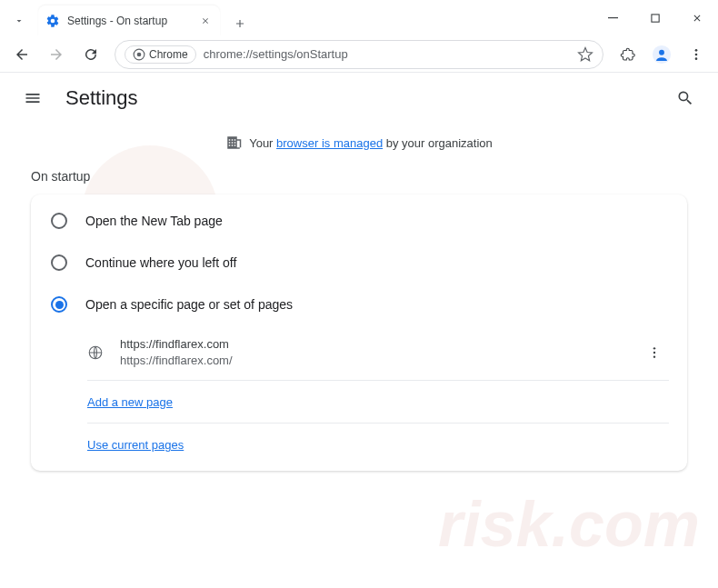 This screenshot has width=718, height=588. Describe the element at coordinates (380, 344) in the screenshot. I see `startup-page-url: https://findflarex.com` at that location.